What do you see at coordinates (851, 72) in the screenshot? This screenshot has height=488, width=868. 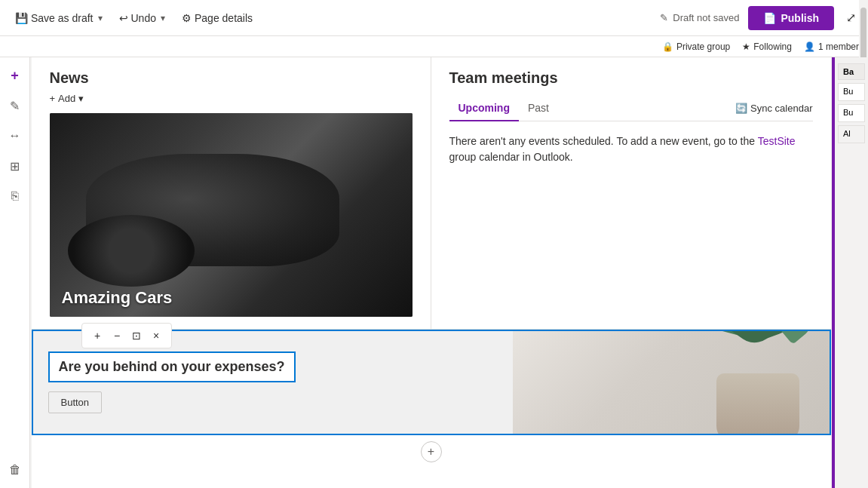 I see `right-panel-item-1: Ba` at bounding box center [851, 72].